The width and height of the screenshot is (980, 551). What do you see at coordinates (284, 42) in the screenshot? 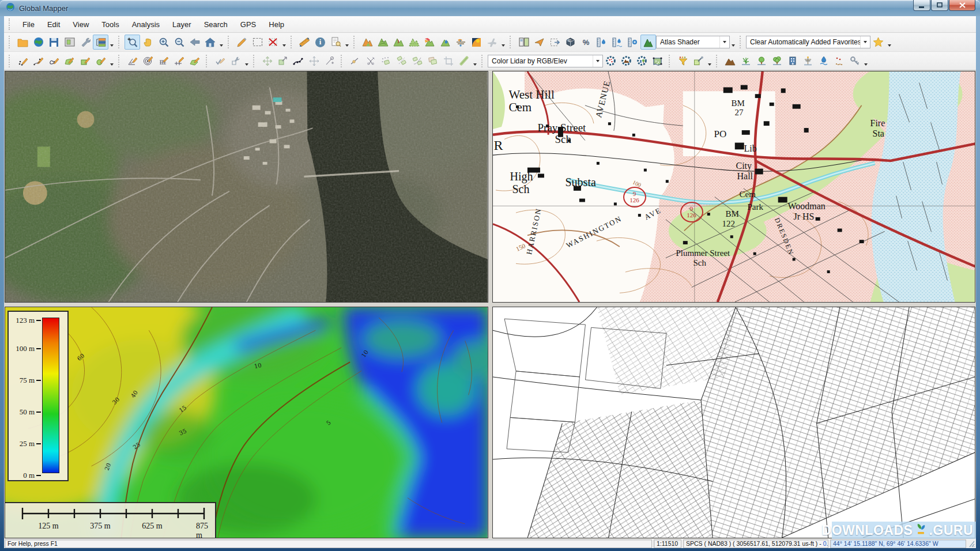
I see `digitizer-group-dropdown` at bounding box center [284, 42].